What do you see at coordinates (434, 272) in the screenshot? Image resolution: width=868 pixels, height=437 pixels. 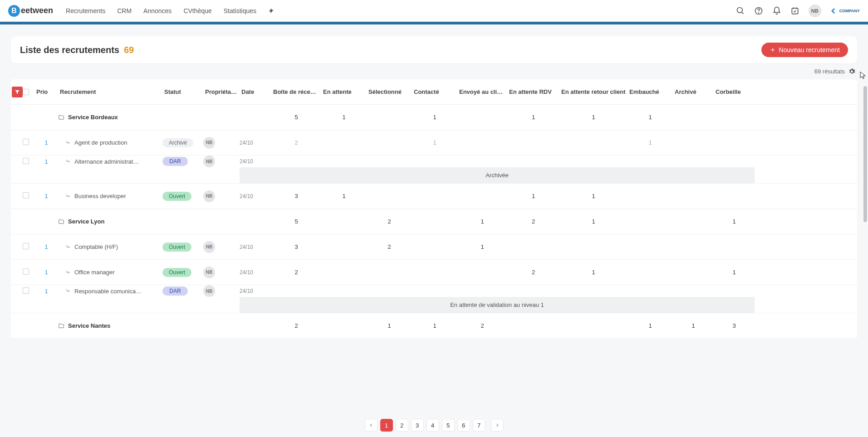 I see `table-row: 1Office managerOuvertNB24/102211` at bounding box center [434, 272].